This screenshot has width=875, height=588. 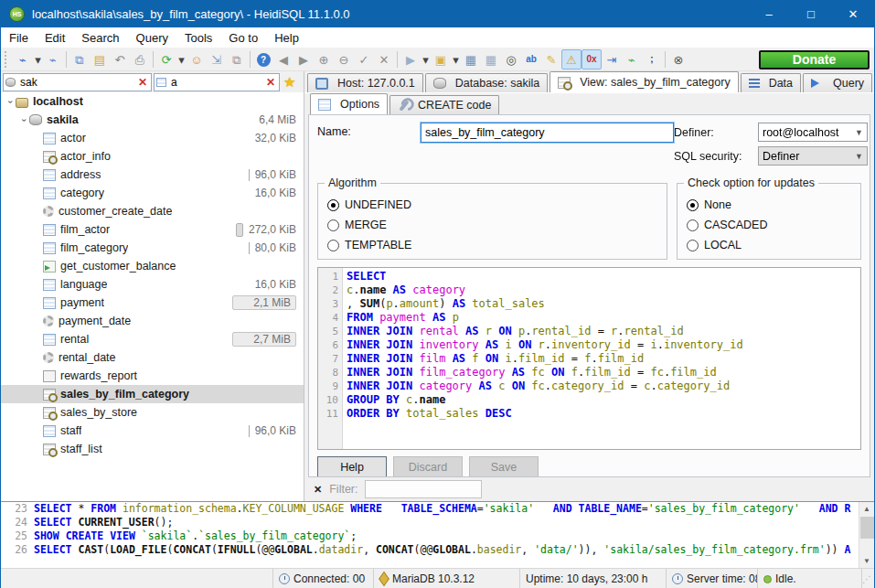 I want to click on delete-record-icon: ⊖, so click(x=344, y=59).